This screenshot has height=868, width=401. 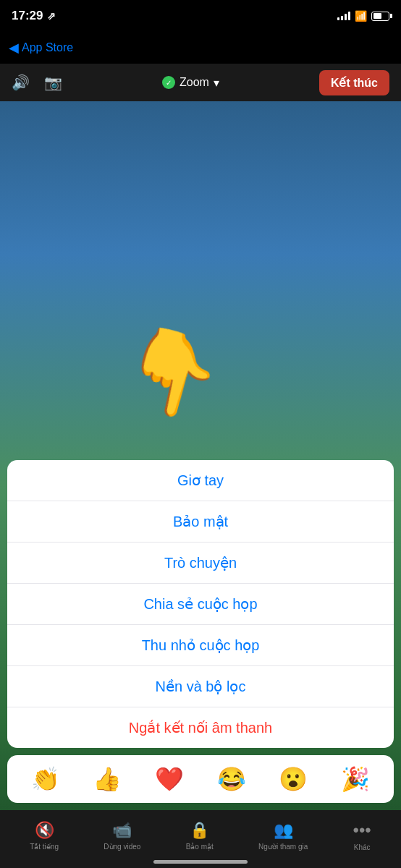 I want to click on action-item-tro-chuyen: Trò chuyện, so click(x=200, y=563).